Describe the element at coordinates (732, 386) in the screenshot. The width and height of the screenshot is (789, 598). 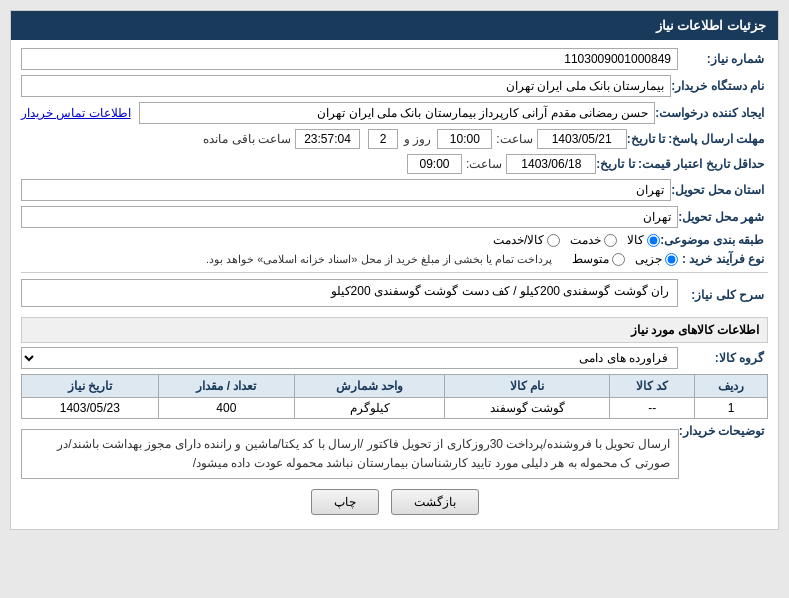
I see `col-radif: ردیف` at that location.